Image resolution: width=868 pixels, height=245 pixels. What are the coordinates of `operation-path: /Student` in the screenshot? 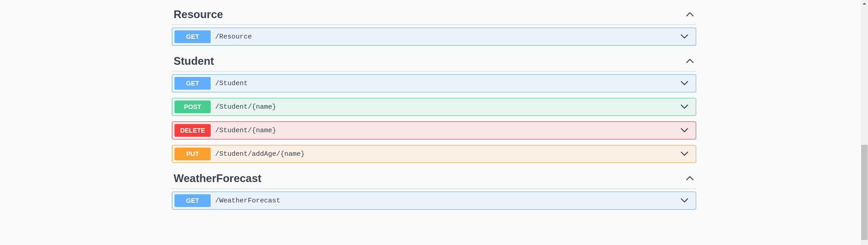 It's located at (443, 83).